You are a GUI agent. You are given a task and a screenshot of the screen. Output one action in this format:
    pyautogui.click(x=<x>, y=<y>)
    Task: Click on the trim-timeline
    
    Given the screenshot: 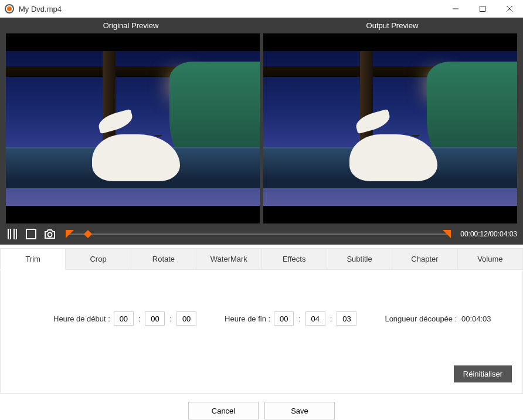 What is the action you would take?
    pyautogui.click(x=258, y=235)
    